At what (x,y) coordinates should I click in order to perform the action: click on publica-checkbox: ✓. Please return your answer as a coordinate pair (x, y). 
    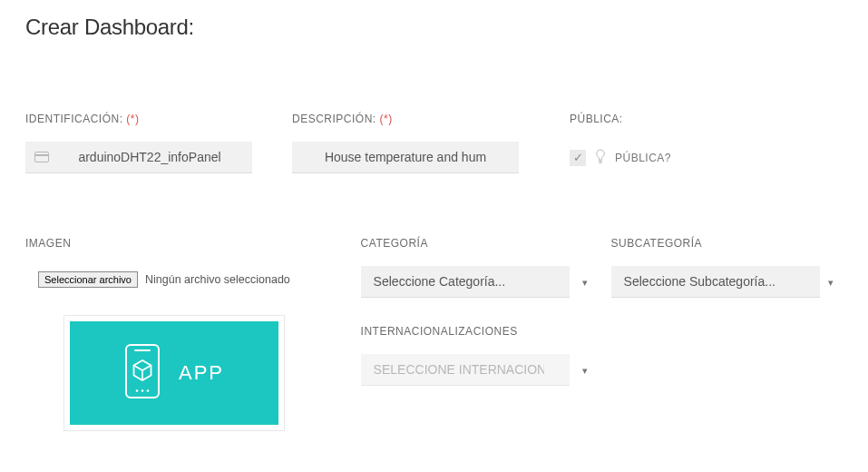
    Looking at the image, I should click on (578, 158).